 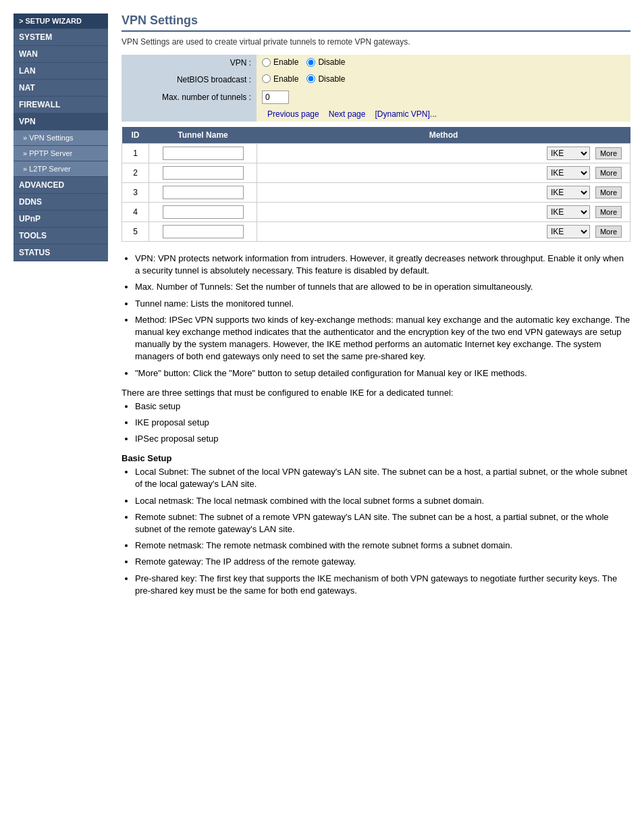 What do you see at coordinates (136, 232) in the screenshot?
I see `tunnel-id-5: 5` at bounding box center [136, 232].